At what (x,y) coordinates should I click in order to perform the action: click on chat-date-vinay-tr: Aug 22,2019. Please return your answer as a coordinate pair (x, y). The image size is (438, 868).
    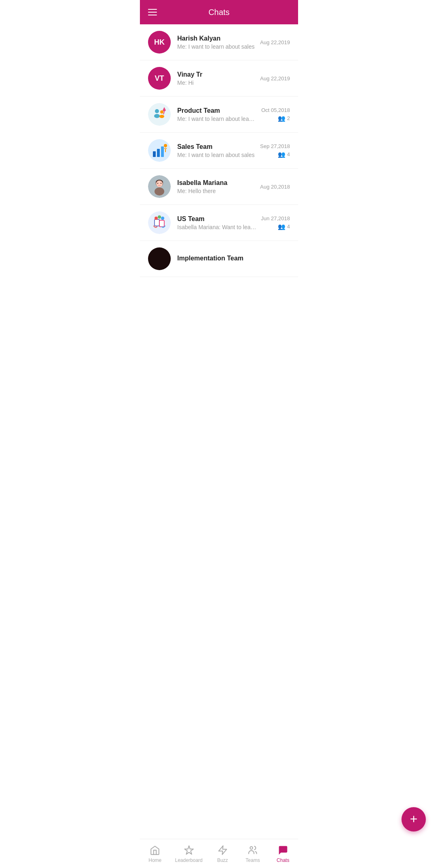
    Looking at the image, I should click on (275, 79).